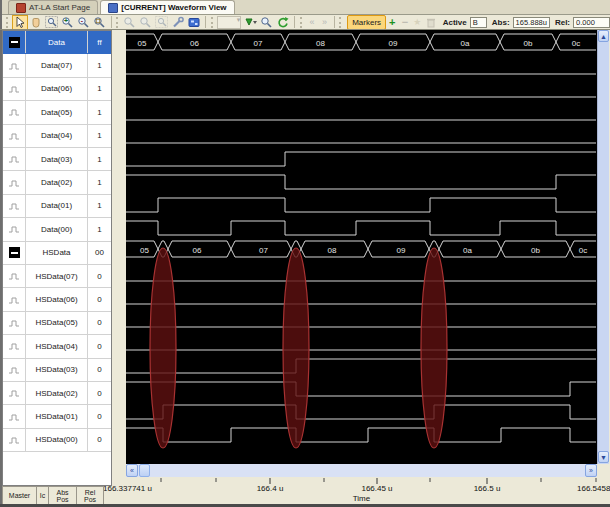 Image resolution: width=610 pixels, height=507 pixels. Describe the element at coordinates (57, 112) in the screenshot. I see `signal-row-data05: Data(05)1` at that location.